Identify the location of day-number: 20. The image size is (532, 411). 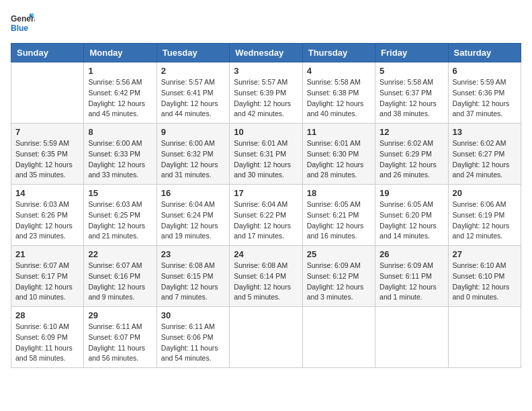
(485, 193).